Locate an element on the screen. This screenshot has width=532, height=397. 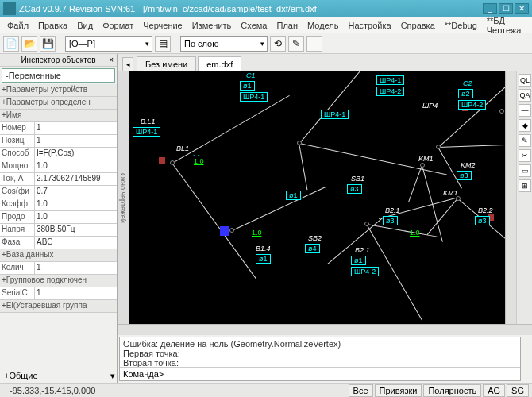
menu-file: Файл is located at coordinates (17, 25).